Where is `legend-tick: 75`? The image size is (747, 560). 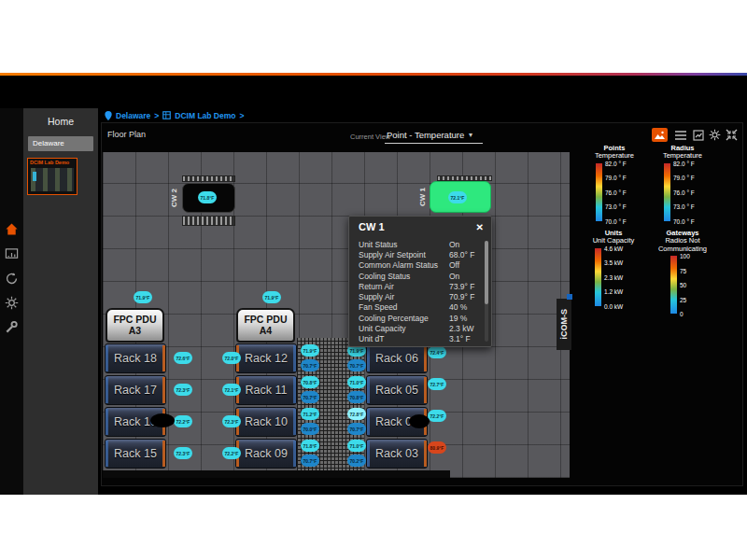 legend-tick: 75 is located at coordinates (684, 271).